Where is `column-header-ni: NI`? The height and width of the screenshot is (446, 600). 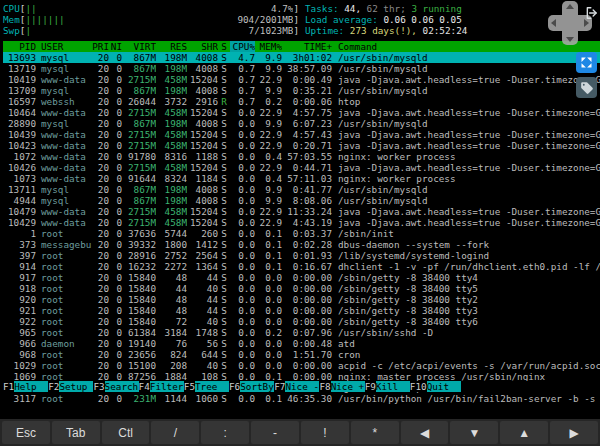
column-header-ni: NI is located at coordinates (116, 46).